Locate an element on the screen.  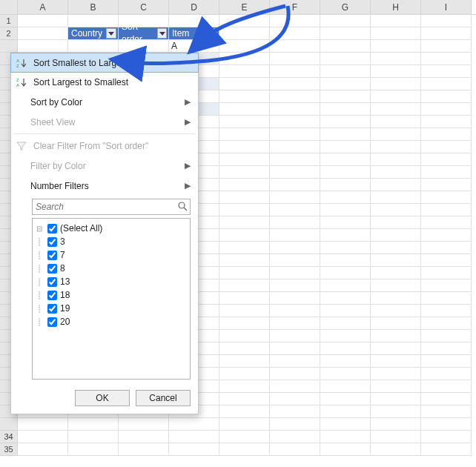
sort-by-color: Sort by Color ▶ is located at coordinates (105, 102).